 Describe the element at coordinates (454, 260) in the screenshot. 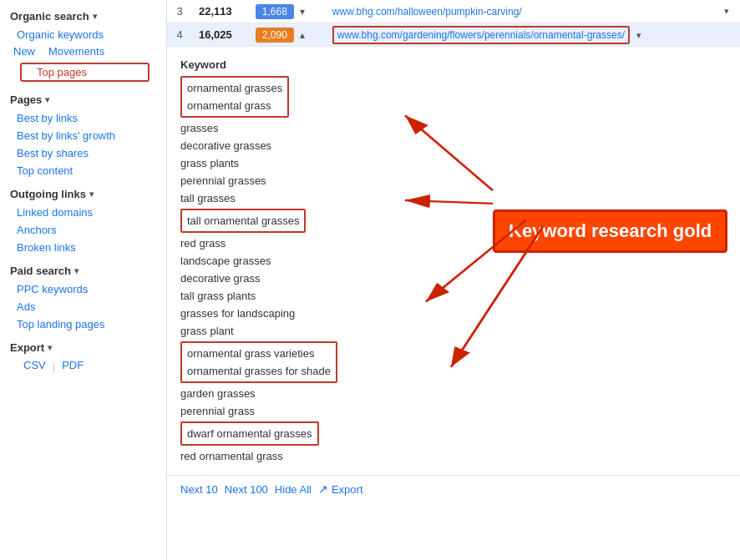

I see `keyword-row: landscape grasses` at that location.